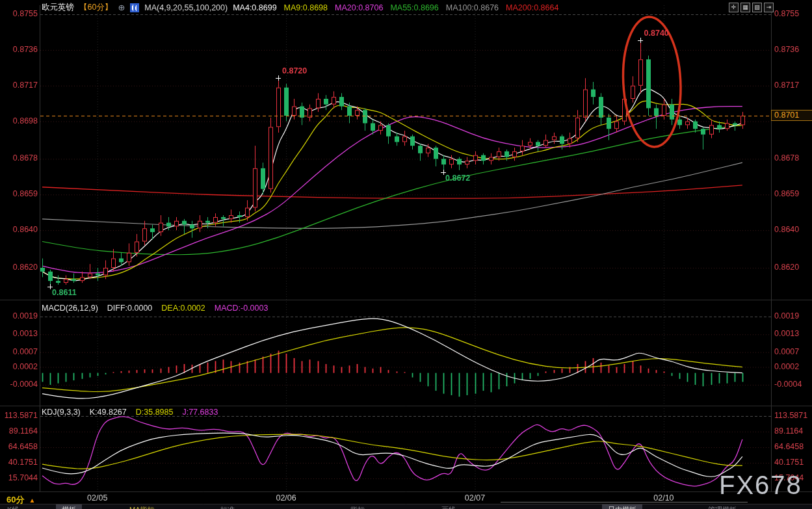 The width and height of the screenshot is (812, 509). Describe the element at coordinates (733, 8) in the screenshot. I see `pan-icon: ✛` at that location.